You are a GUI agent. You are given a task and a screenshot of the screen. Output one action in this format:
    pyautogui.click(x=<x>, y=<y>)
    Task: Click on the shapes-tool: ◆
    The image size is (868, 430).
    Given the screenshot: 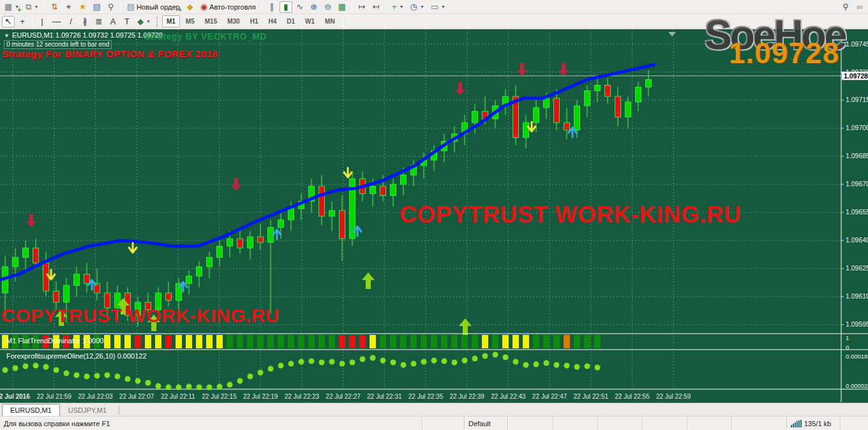 What is the action you would take?
    pyautogui.click(x=140, y=22)
    